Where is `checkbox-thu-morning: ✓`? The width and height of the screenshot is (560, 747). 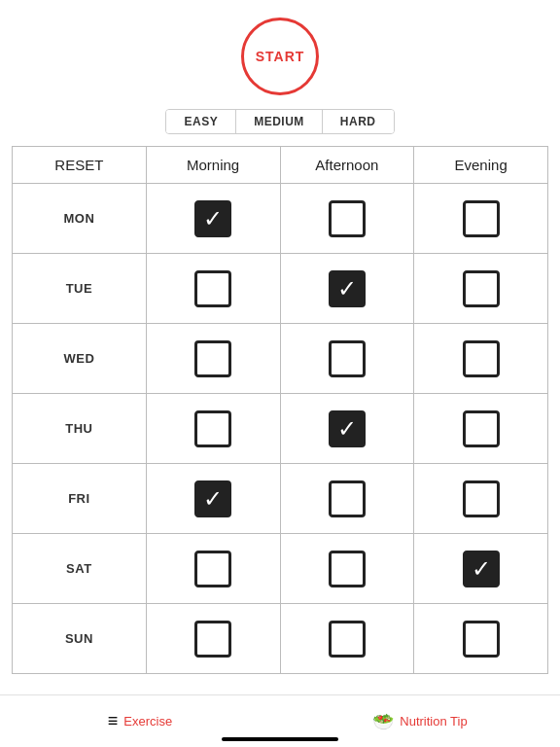 checkbox-thu-morning: ✓ is located at coordinates (213, 429).